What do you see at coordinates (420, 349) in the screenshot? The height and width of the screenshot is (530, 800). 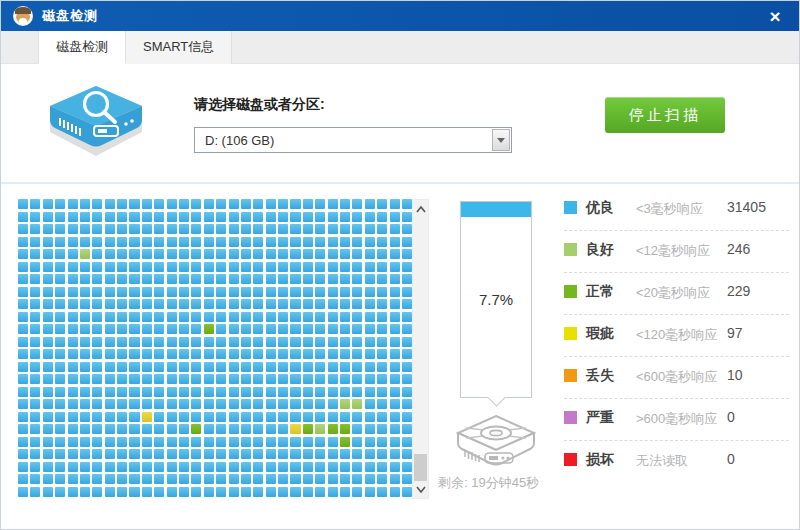 I see `grid-scrollbar` at bounding box center [420, 349].